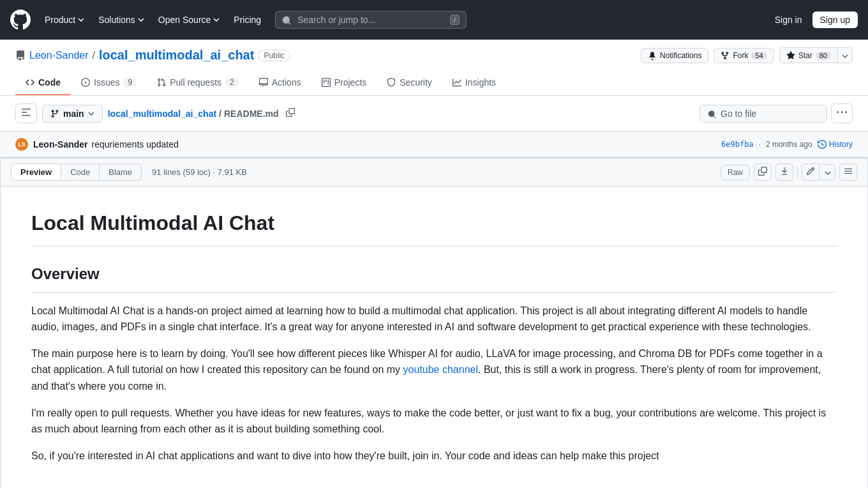 The height and width of the screenshot is (488, 868). What do you see at coordinates (248, 20) in the screenshot?
I see `nav-pricing: Pricing` at bounding box center [248, 20].